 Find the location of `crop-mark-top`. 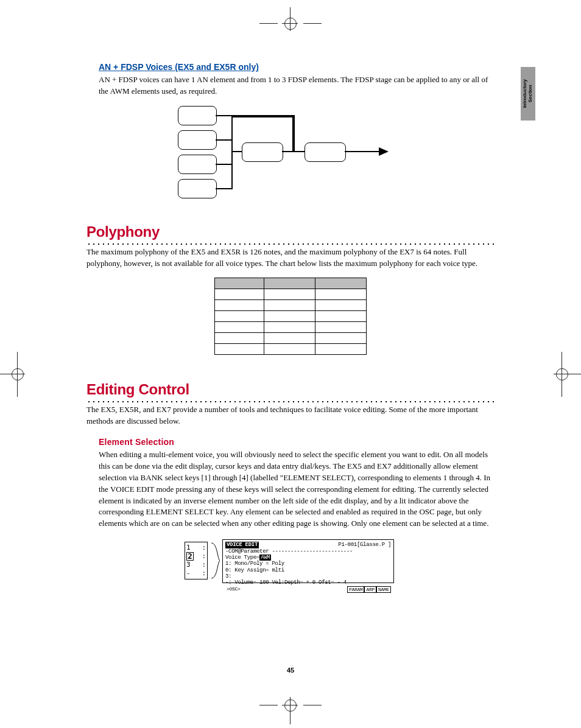

crop-mark-top is located at coordinates (292, 29).